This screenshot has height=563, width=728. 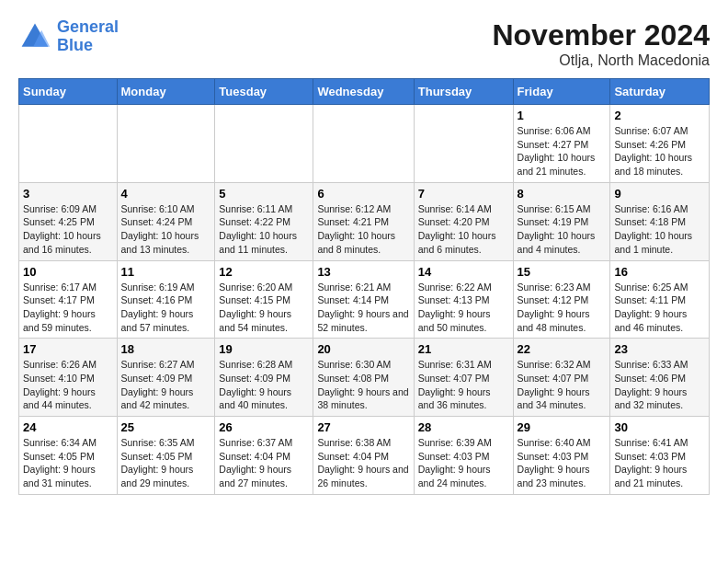 What do you see at coordinates (364, 300) in the screenshot?
I see `calendar-cell: 13Sunrise: 6:21 AM Sunset: 4:14 PM Dayli…` at bounding box center [364, 300].